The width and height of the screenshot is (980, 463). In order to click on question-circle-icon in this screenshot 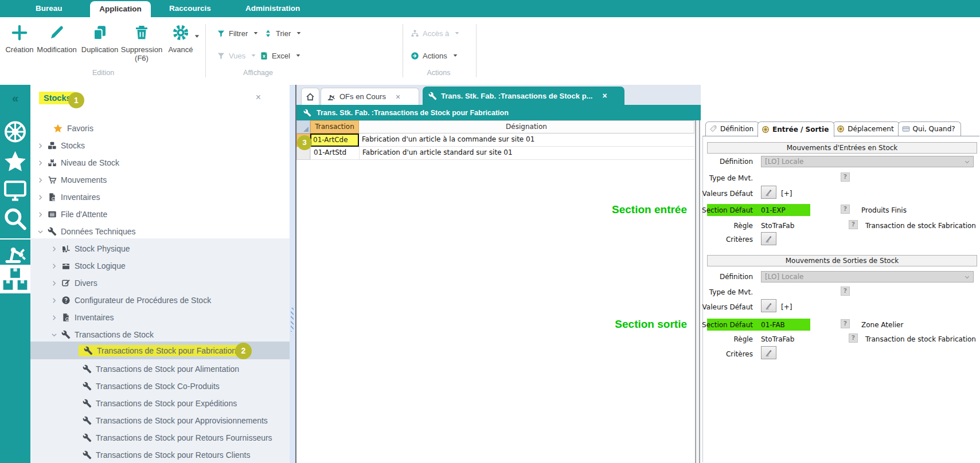, I will do `click(66, 300)`.